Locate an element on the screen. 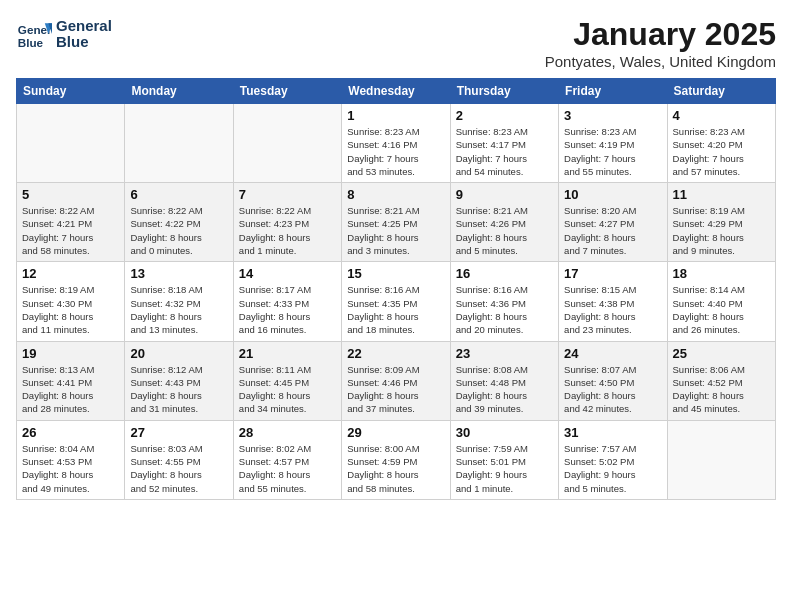 This screenshot has height=612, width=792. table-row: 29Sunrise: 8:00 AM Sunset: 4:59 PM Dayli… is located at coordinates (396, 460).